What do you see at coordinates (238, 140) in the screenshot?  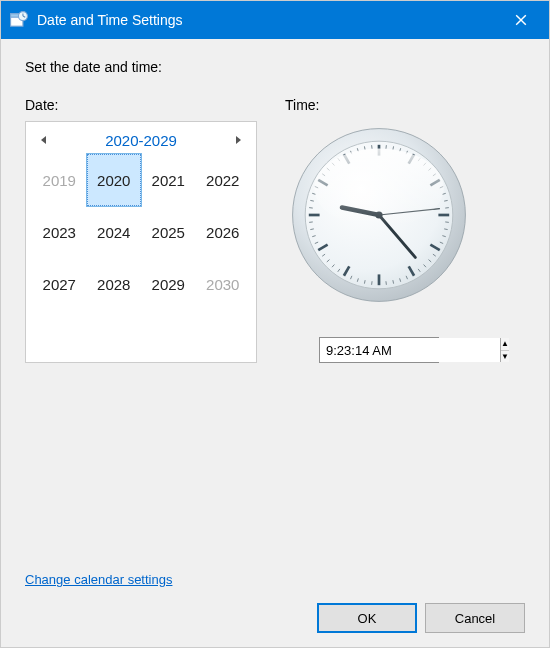 I see `chevron-right-icon` at bounding box center [238, 140].